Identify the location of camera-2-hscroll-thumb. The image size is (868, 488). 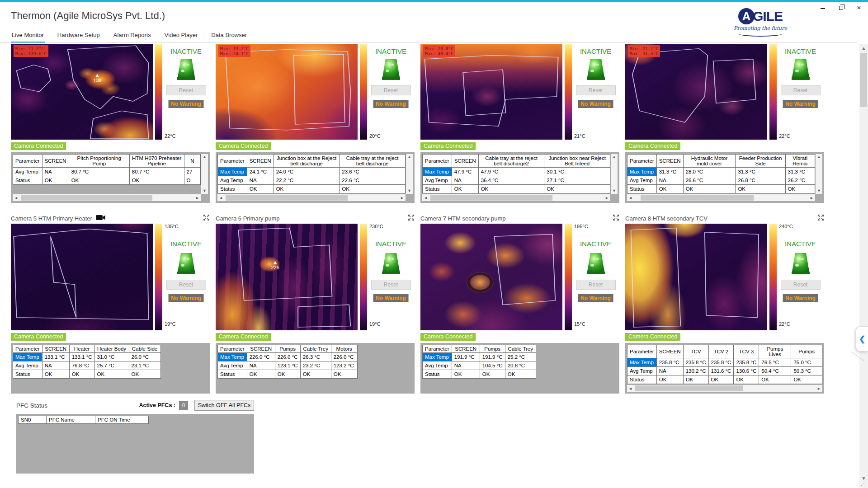
(287, 198).